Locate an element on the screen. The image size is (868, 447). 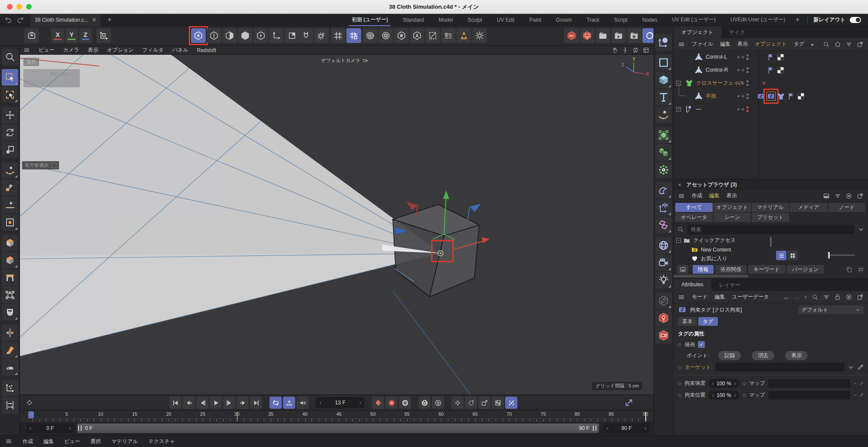
layout-tab-paint: Paint is located at coordinates (535, 20).